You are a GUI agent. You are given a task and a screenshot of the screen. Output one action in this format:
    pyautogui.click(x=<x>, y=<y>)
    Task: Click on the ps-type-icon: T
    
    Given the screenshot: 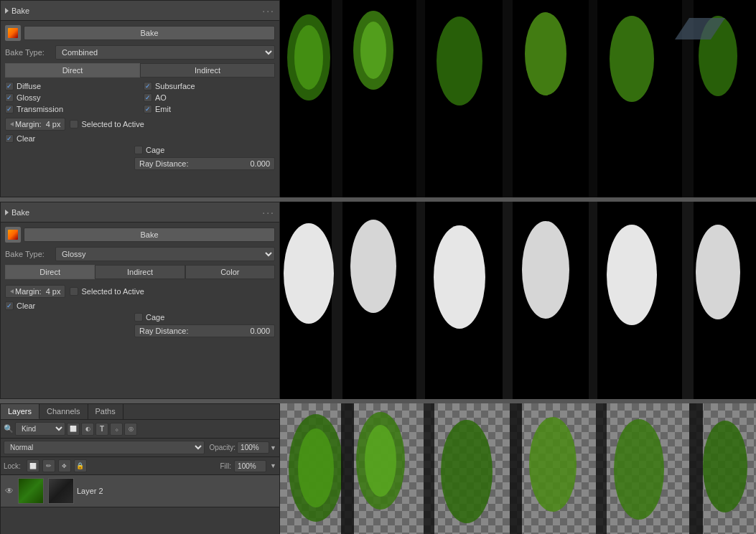 What is the action you would take?
    pyautogui.click(x=102, y=429)
    